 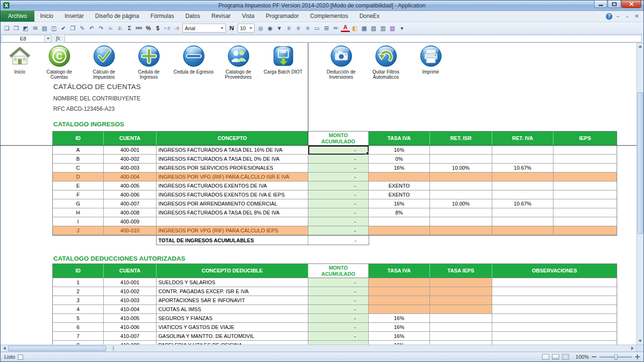 What do you see at coordinates (461, 168) in the screenshot?
I see `cell-C-ret_isr: 10.00%` at bounding box center [461, 168].